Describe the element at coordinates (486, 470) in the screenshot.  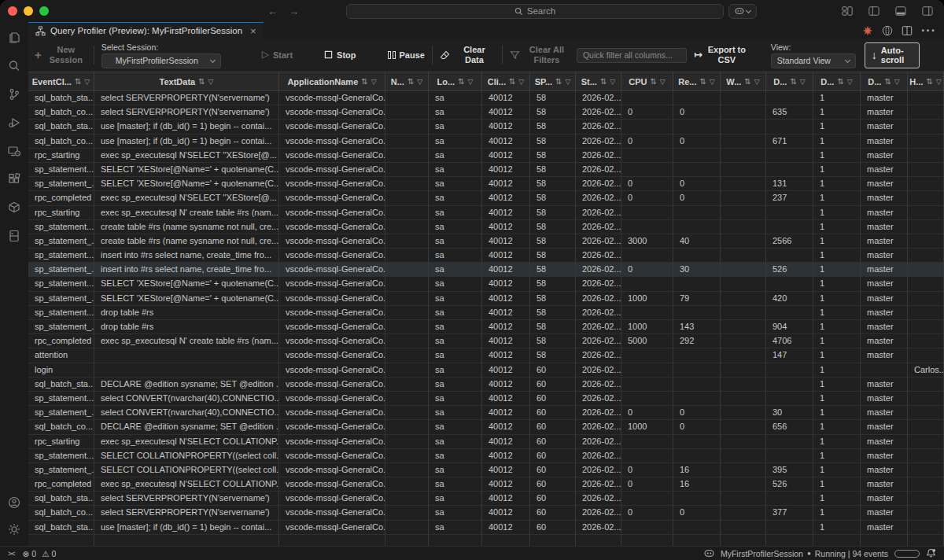
I see `table-row: sp_statement_...SELECT COLLATIONPROPERTY…` at that location.